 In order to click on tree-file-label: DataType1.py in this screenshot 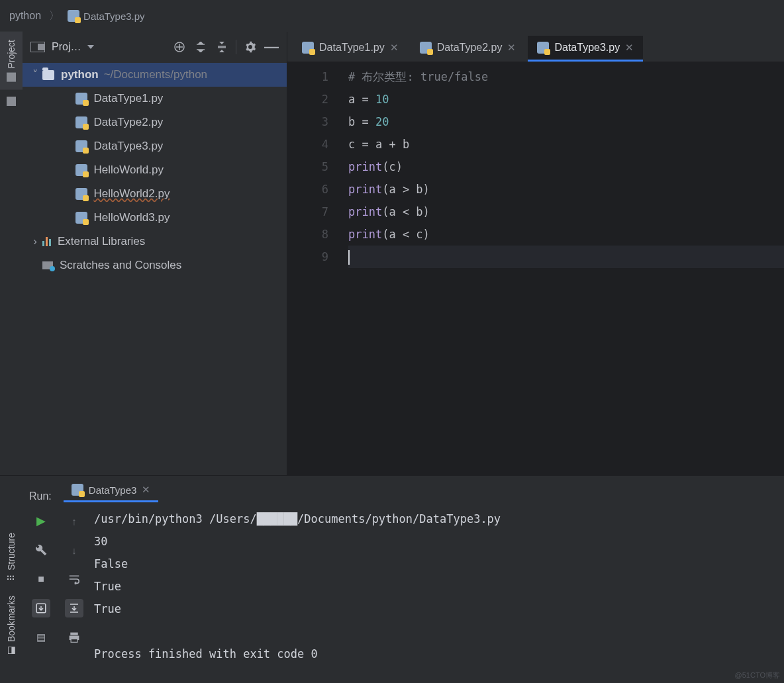, I will do `click(128, 99)`.